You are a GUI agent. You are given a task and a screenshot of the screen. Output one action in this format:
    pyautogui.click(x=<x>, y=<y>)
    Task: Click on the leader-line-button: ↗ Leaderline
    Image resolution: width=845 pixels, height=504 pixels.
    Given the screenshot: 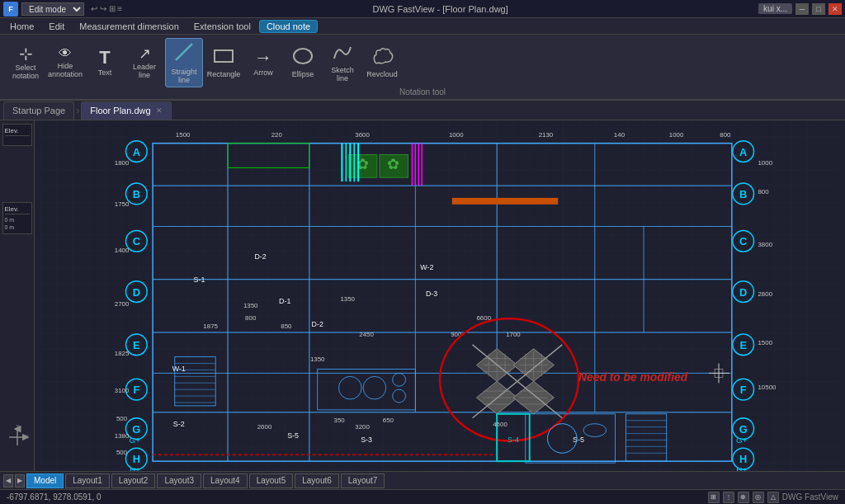 What is the action you would take?
    pyautogui.click(x=144, y=63)
    